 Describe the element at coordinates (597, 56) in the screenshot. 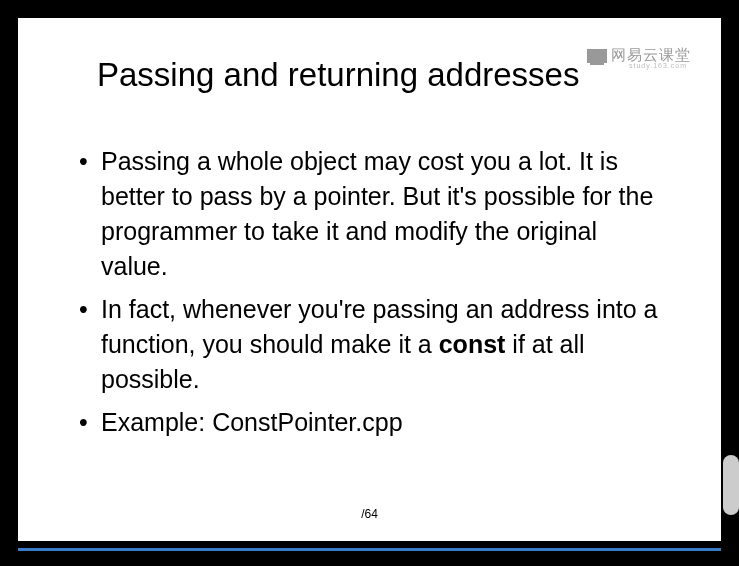

I see `monitor-icon` at that location.